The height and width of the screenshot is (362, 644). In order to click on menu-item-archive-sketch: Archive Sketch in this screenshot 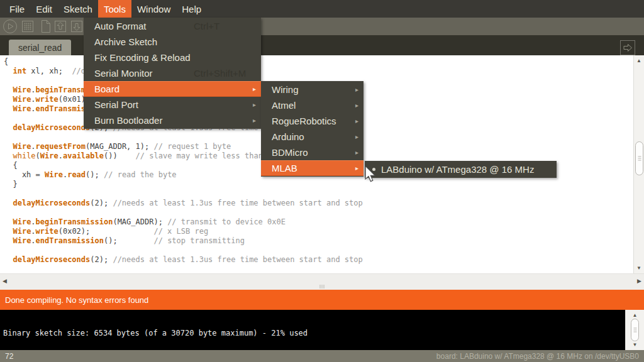, I will do `click(172, 41)`.